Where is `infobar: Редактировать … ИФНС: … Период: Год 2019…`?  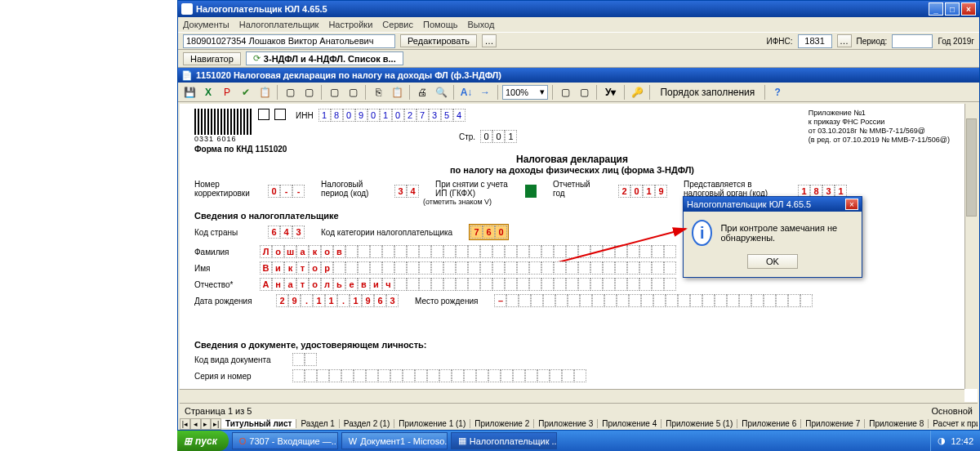 infobar: Редактировать … ИФНС: … Период: Год 2019… is located at coordinates (578, 41).